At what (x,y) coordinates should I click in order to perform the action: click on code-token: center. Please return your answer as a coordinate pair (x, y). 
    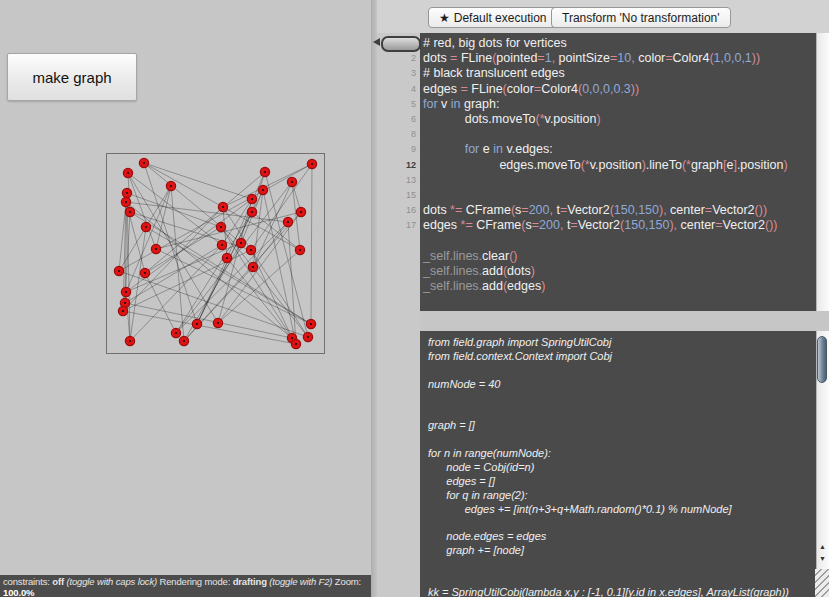
    Looking at the image, I should click on (698, 225).